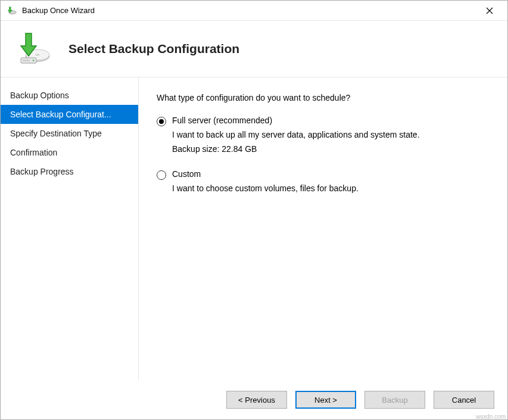 The width and height of the screenshot is (508, 420). Describe the element at coordinates (69, 95) in the screenshot. I see `sidebar-item-backup-options: Backup Options` at that location.